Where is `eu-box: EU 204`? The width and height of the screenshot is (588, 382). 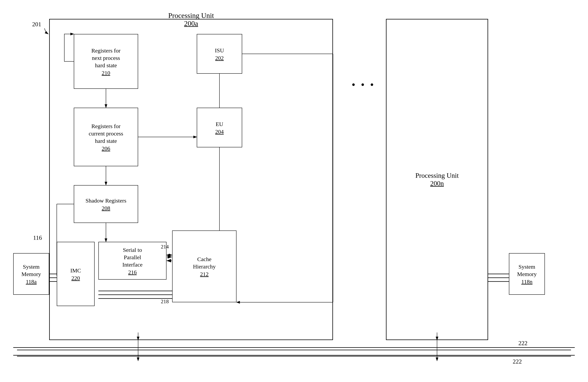
eu-box: EU 204 is located at coordinates (219, 127).